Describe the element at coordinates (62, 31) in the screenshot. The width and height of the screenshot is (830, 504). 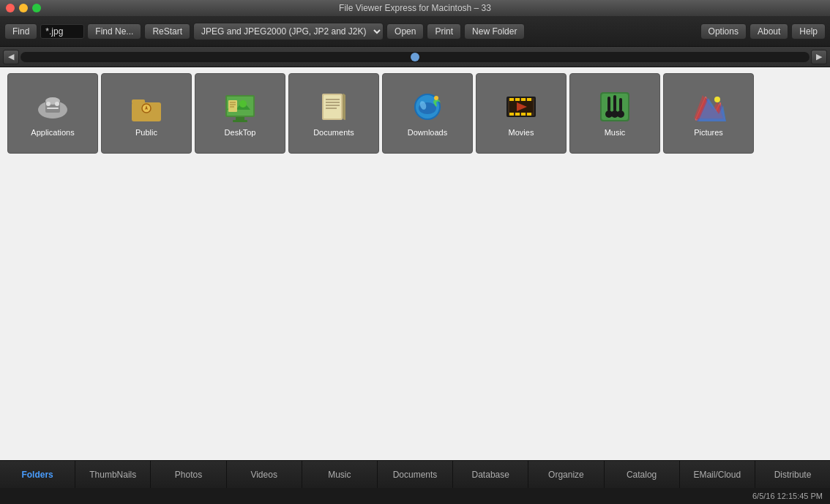
I see `search-input` at that location.